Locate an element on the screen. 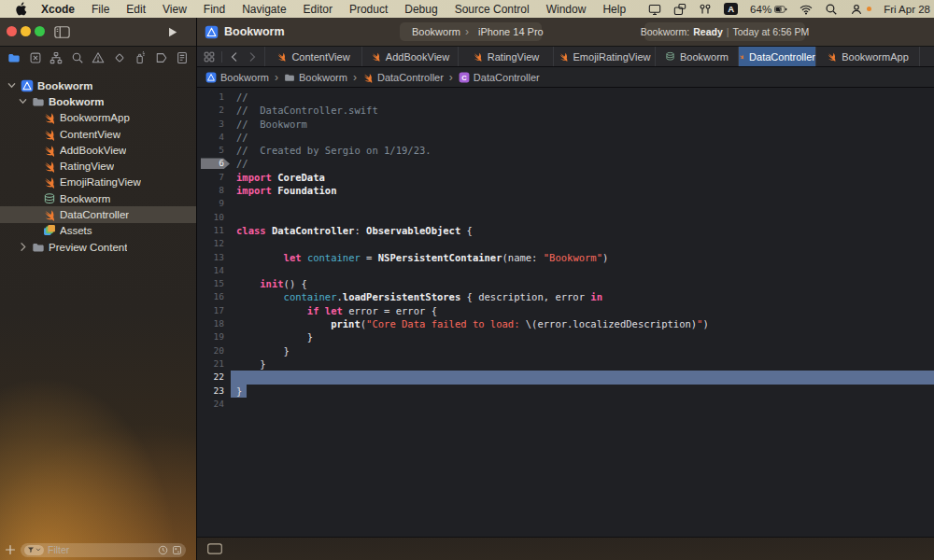  line-number: 19 is located at coordinates (214, 337).